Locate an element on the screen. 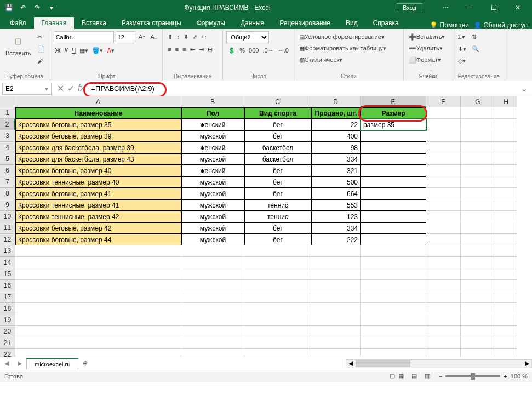 This screenshot has height=396, width=532. format-painter-icon: 🖌 is located at coordinates (41, 61).